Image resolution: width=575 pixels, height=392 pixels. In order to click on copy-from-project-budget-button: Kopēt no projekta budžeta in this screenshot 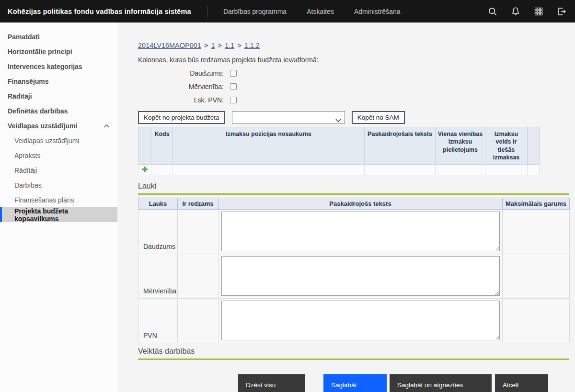, I will do `click(182, 118)`.